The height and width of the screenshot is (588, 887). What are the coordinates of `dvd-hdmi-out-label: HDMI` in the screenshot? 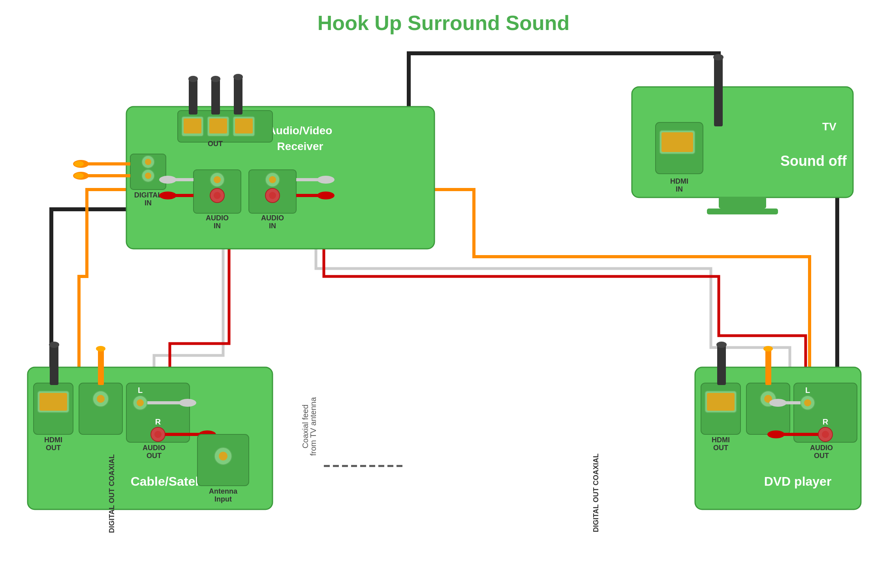 It's located at (721, 440).